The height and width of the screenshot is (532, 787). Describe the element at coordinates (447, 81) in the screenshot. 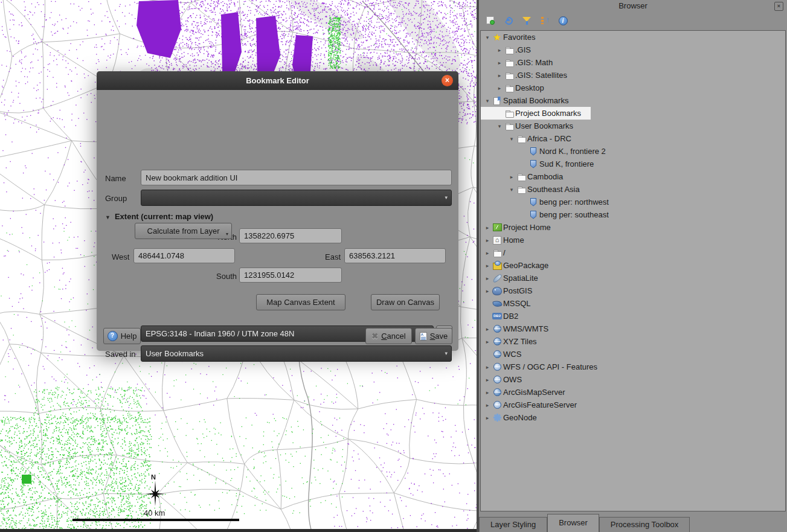

I see `dialog-close-button: ×` at that location.